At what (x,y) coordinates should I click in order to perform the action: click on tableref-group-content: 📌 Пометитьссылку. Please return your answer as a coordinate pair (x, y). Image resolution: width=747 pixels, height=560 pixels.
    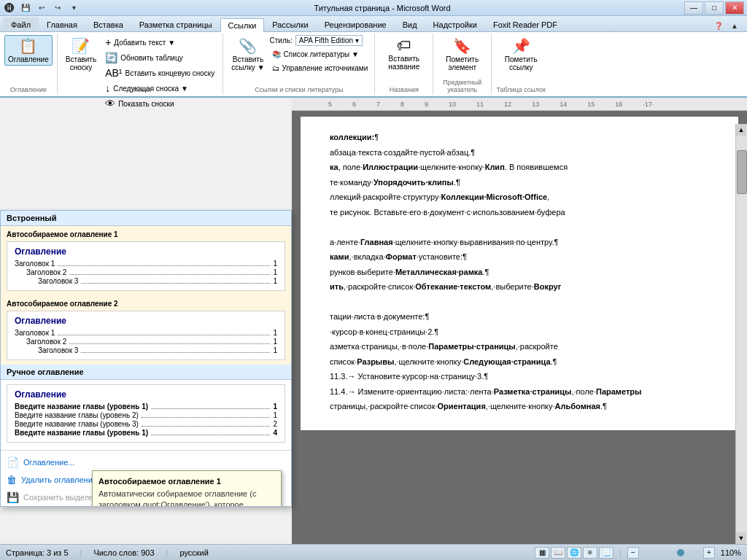
    Looking at the image, I should click on (521, 64).